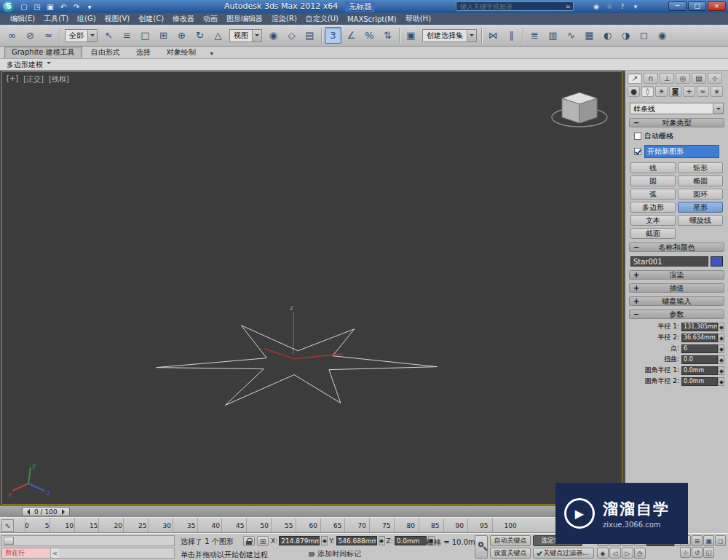  What do you see at coordinates (700, 167) in the screenshot?
I see `shape-button: 矩形` at bounding box center [700, 167].